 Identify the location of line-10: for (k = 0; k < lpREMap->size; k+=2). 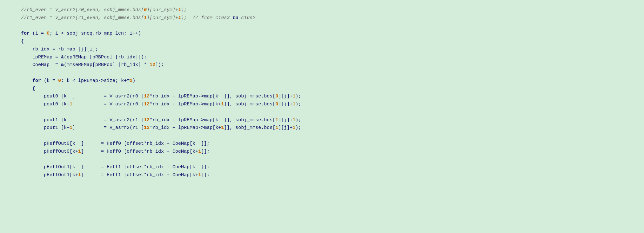
(72, 81).